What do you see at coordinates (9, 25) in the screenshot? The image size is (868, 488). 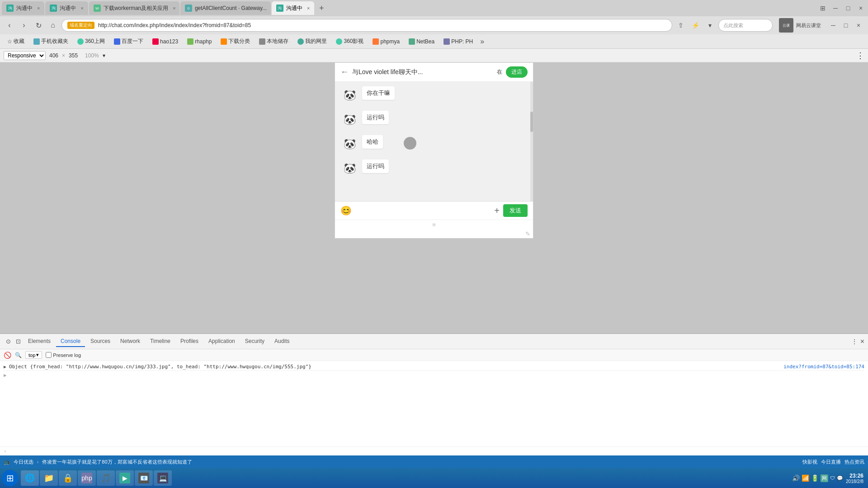 I see `back-button: ‹` at bounding box center [9, 25].